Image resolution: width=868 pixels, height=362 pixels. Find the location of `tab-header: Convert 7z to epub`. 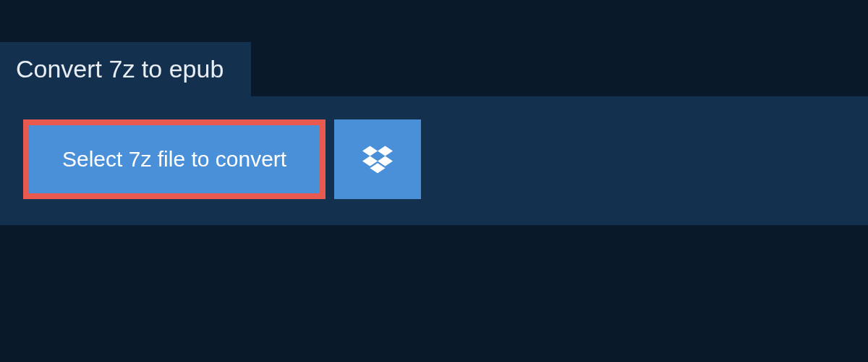

tab-header: Convert 7z to epub is located at coordinates (126, 70).